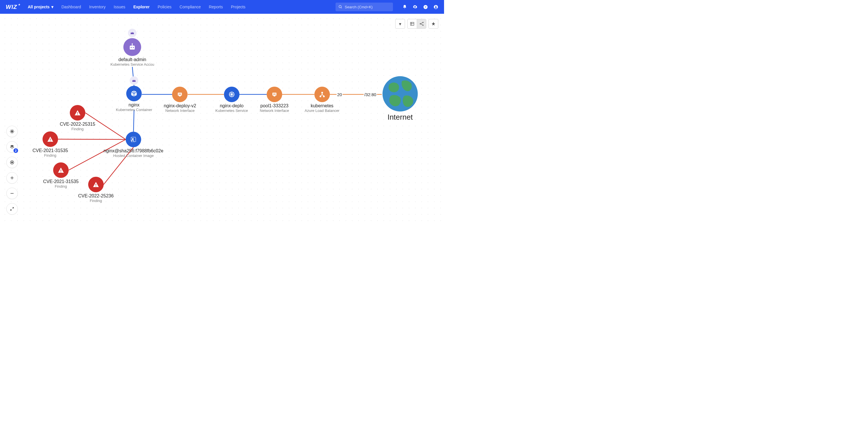 The height and width of the screenshot is (439, 868). What do you see at coordinates (61, 182) in the screenshot?
I see `node-title: CVE-2021-31535` at bounding box center [61, 182].